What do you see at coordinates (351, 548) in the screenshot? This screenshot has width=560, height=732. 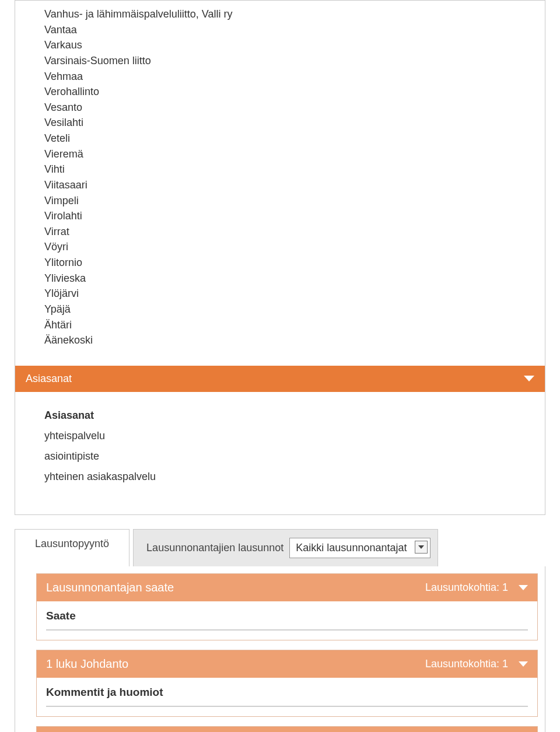 I see `dropdown-value: Kaikki lausunnonantajat` at bounding box center [351, 548].